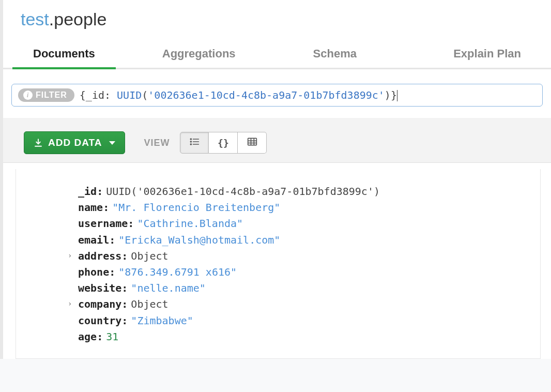  What do you see at coordinates (112, 337) in the screenshot?
I see `field-value: 31` at bounding box center [112, 337].